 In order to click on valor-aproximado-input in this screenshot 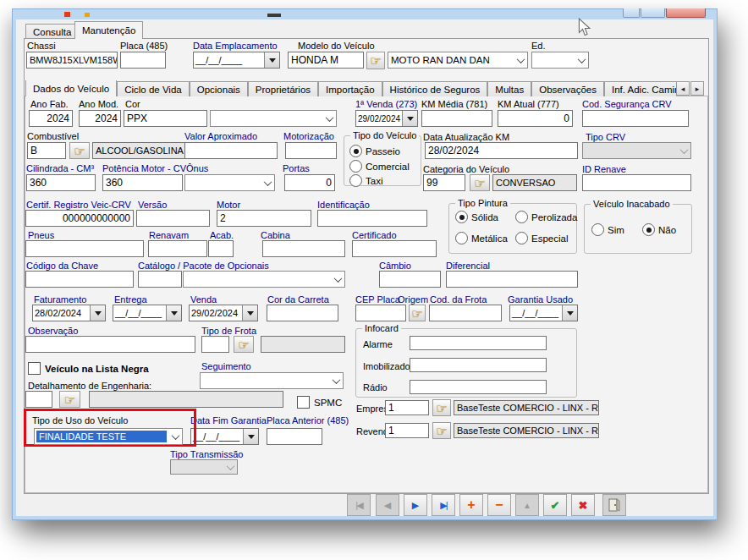, I will do `click(231, 151)`.